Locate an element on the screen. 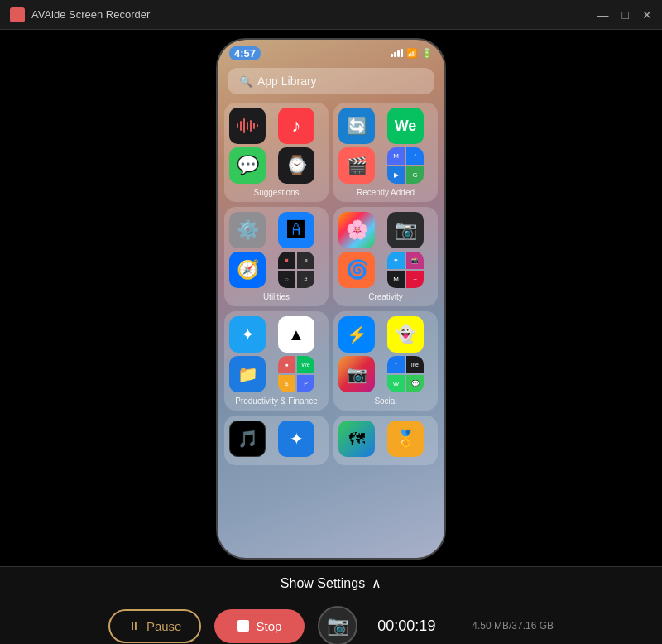 This screenshot has width=662, height=644. show-settings-bar: Show Settings ∧ is located at coordinates (331, 582).